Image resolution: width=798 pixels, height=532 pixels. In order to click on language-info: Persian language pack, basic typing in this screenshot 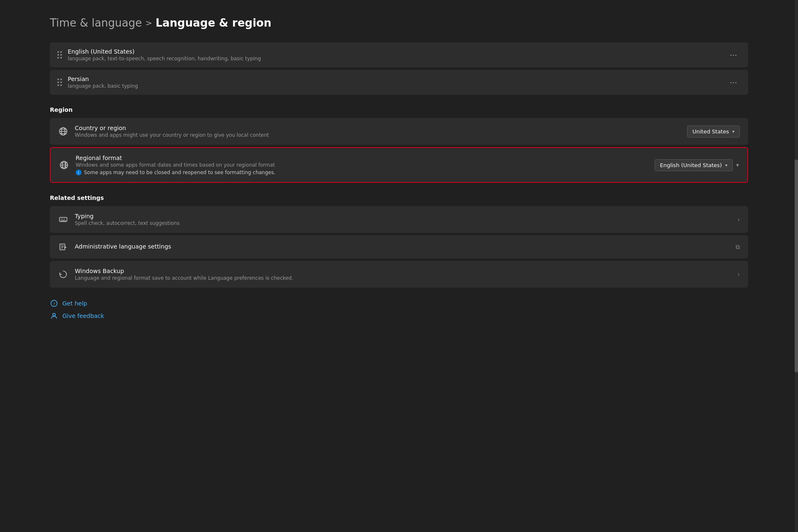, I will do `click(394, 82)`.